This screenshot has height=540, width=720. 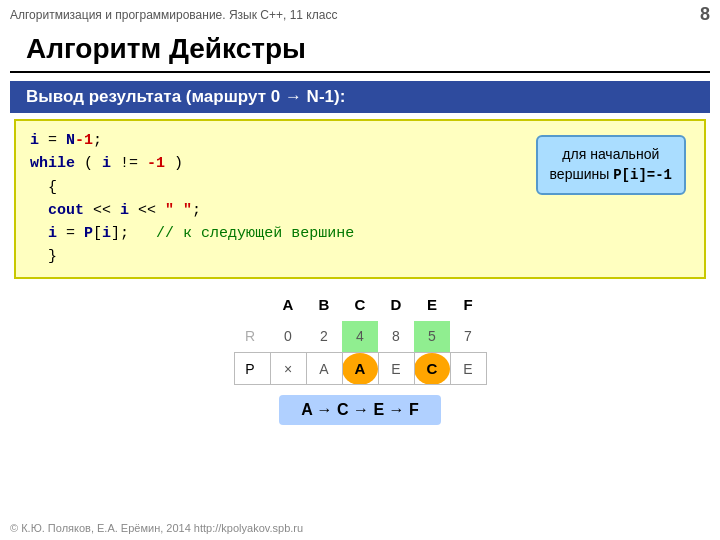 I want to click on header-title: Алгоритмизация и программирование. Язык …, so click(x=174, y=15).